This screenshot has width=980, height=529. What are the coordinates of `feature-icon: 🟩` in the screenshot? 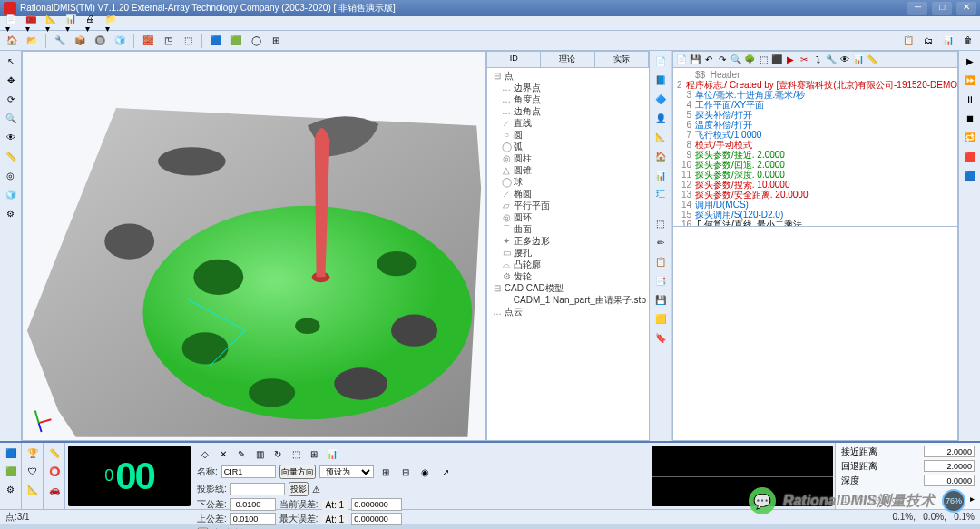 It's located at (11, 471).